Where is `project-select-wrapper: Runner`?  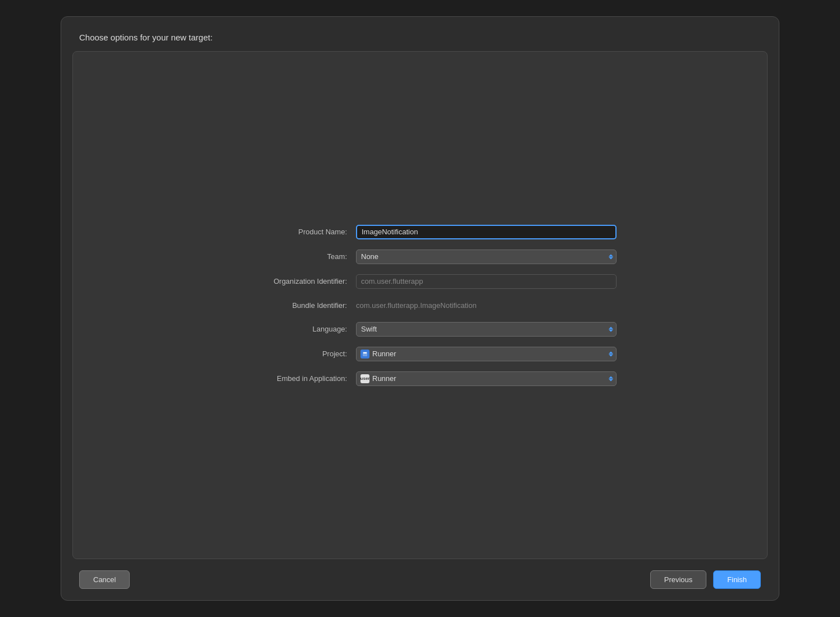 project-select-wrapper: Runner is located at coordinates (486, 354).